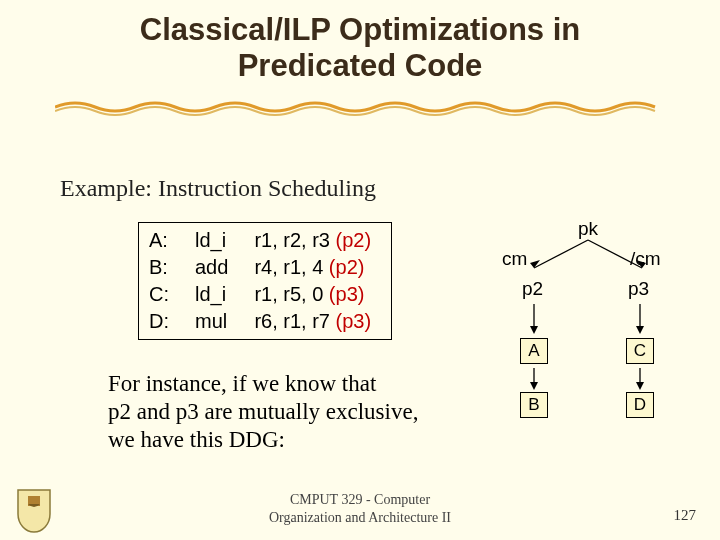  What do you see at coordinates (686, 516) in the screenshot?
I see `page-number: 127` at bounding box center [686, 516].